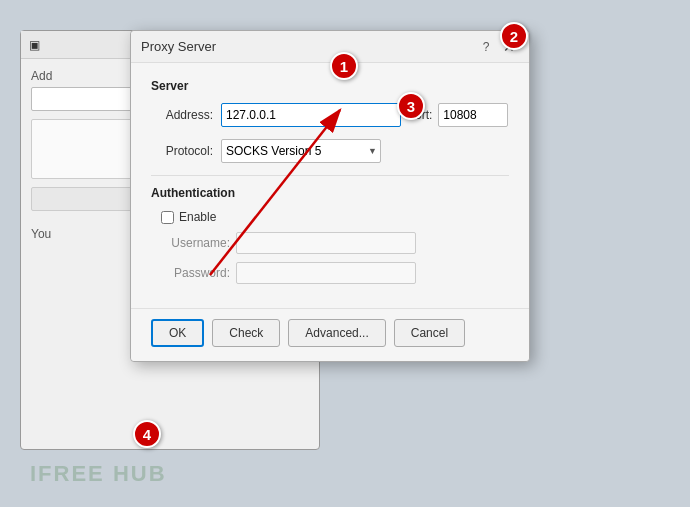 The height and width of the screenshot is (507, 690). I want to click on check-button: Check, so click(246, 333).